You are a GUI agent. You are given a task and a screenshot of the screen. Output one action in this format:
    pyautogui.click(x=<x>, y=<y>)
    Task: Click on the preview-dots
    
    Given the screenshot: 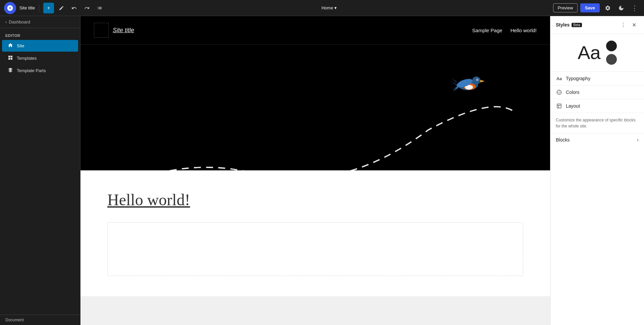 What is the action you would take?
    pyautogui.click(x=611, y=53)
    